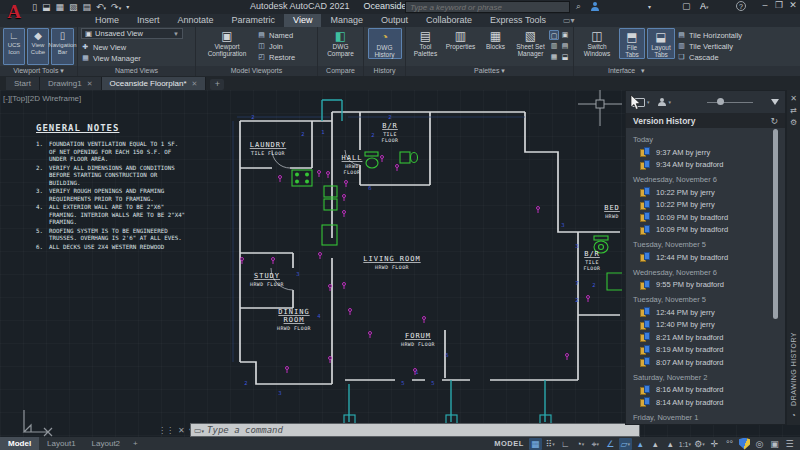 The width and height of the screenshot is (800, 450). I want to click on version-entry: 9:37 AM by jerry, so click(709, 152).